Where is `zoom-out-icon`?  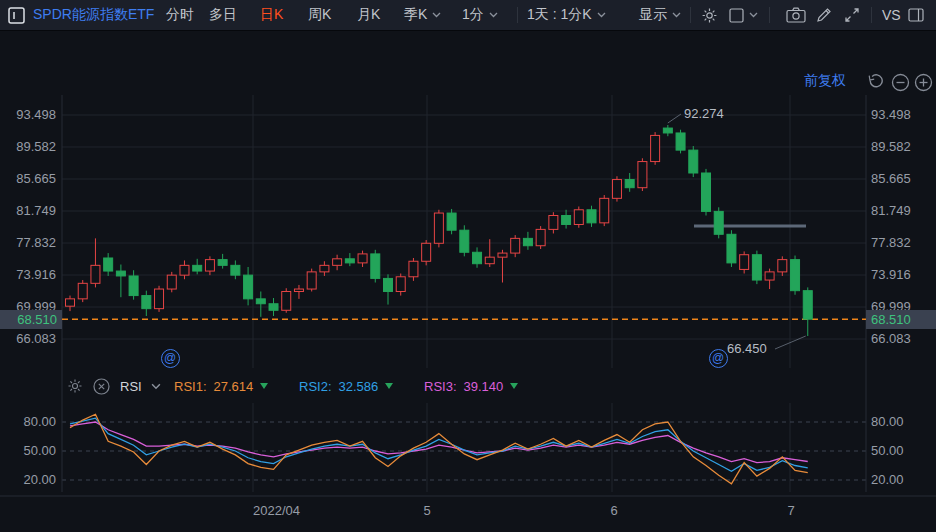 zoom-out-icon is located at coordinates (900, 82).